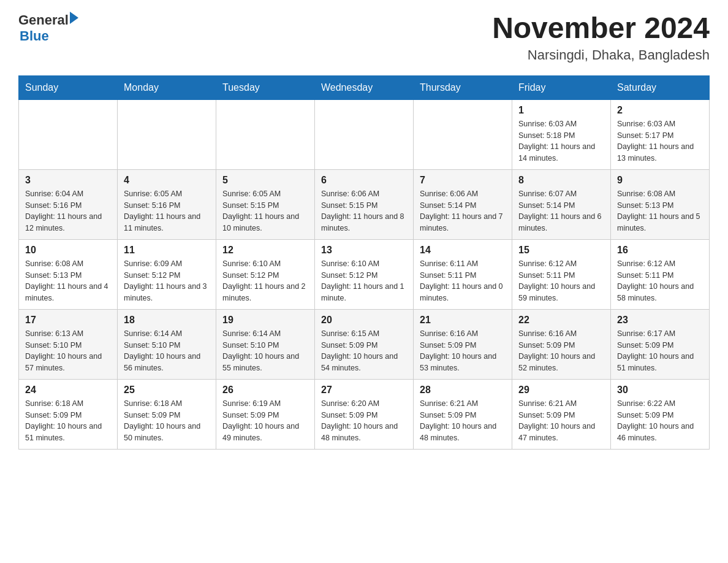  I want to click on cell-sun-info: Sunrise: 6:19 AM Sunset: 5:09 PM Dayligh…, so click(265, 421).